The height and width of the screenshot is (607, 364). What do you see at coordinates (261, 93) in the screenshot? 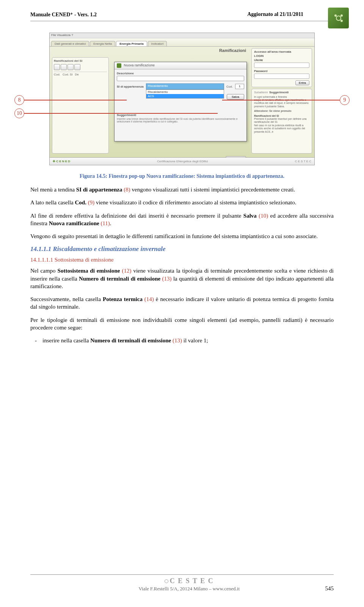
I see `tab-subalterni: Subalterni` at bounding box center [261, 93].